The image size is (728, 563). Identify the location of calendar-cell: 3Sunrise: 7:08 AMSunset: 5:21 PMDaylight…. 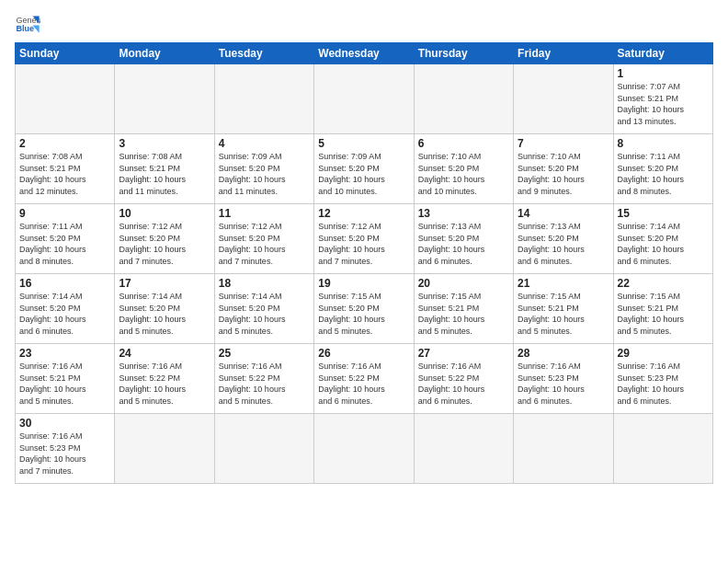
(165, 169).